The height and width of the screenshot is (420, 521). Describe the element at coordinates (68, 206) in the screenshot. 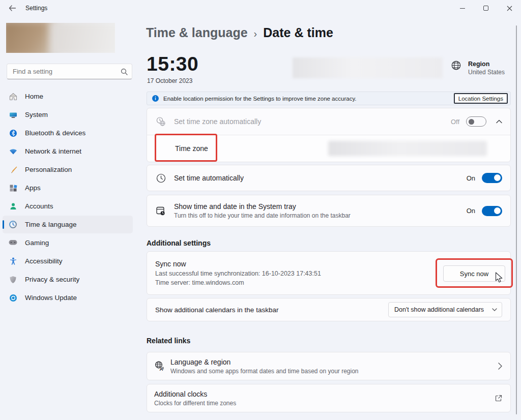

I see `sidebar-item-accounts: Accounts` at that location.